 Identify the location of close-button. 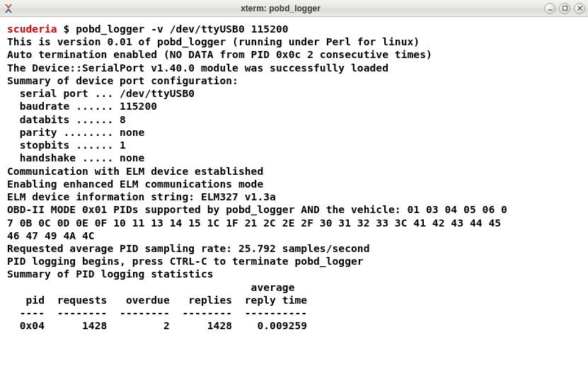
(580, 8).